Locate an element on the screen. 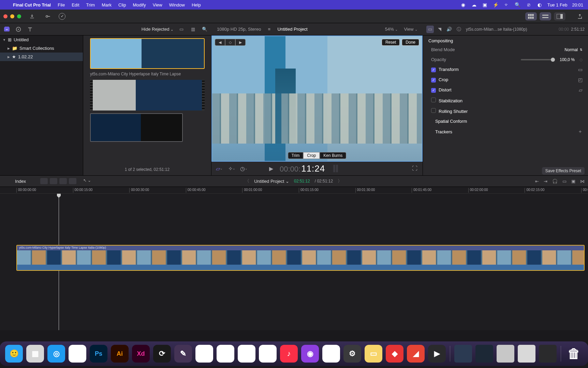 The width and height of the screenshot is (588, 368). menu-file: File is located at coordinates (61, 5).